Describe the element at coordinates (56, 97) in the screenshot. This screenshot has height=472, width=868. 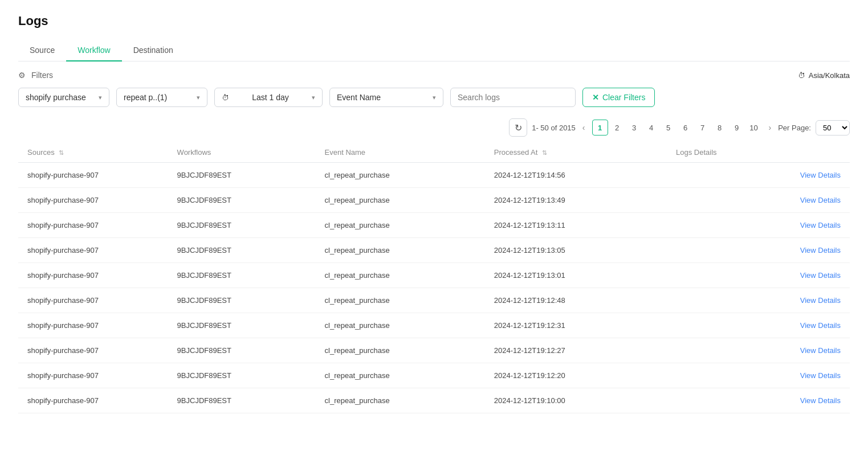
I see `source-dropdown-value: shopify purchase` at that location.